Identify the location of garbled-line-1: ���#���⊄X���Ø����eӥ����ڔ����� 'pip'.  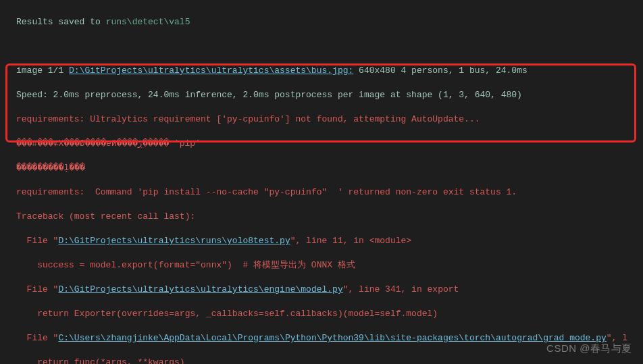
(326, 144).